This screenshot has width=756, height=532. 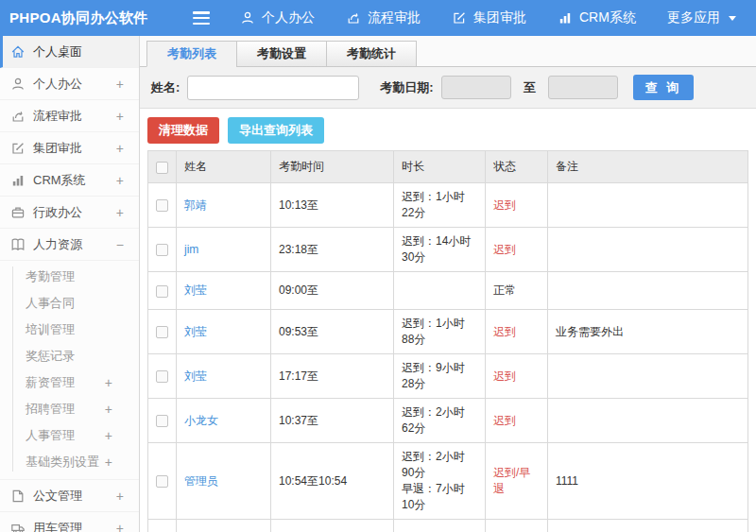 I want to click on clean-data-button: 清理数据, so click(x=183, y=130).